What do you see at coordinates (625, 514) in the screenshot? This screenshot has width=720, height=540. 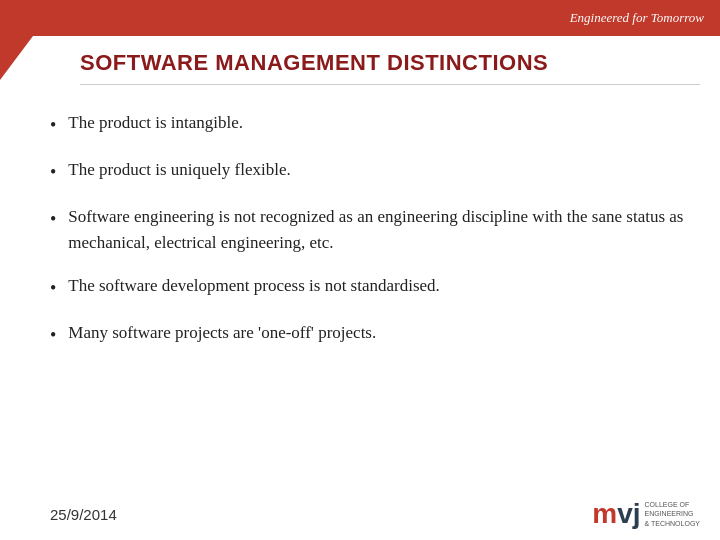 I see `logo-letter-v: v` at bounding box center [625, 514].